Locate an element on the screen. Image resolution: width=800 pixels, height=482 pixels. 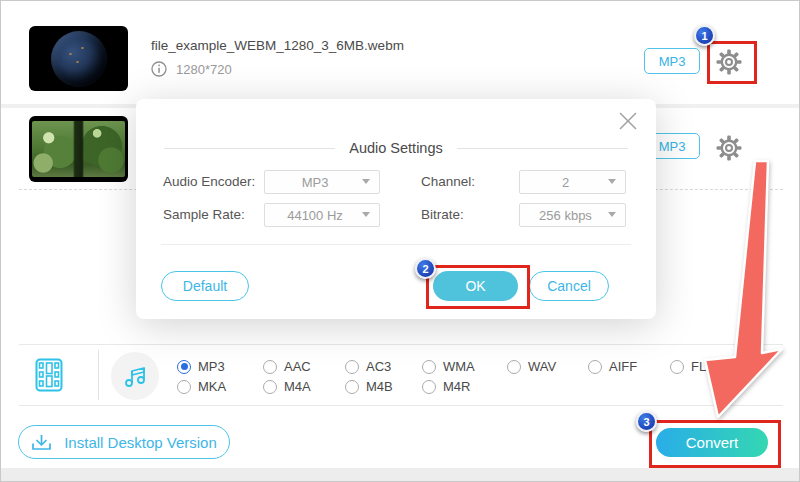
sample-rate-label: Sample Rate: is located at coordinates (204, 214).